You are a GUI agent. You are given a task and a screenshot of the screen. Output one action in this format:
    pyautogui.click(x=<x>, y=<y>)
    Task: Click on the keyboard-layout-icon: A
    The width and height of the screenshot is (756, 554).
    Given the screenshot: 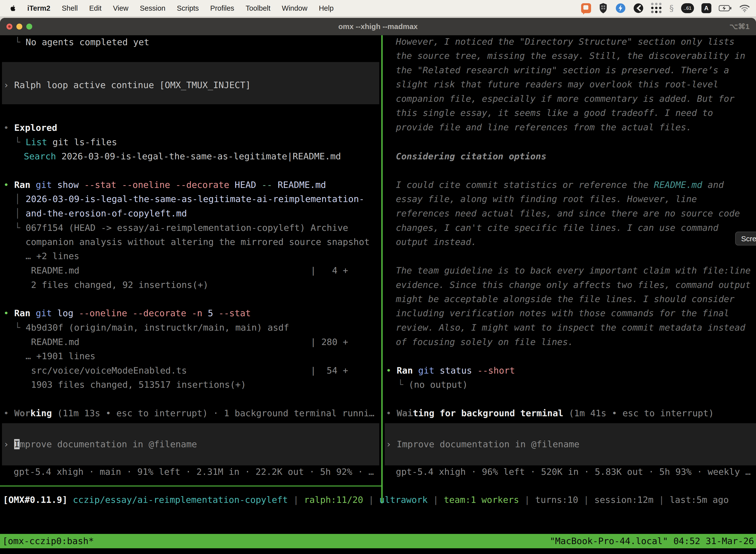 What is the action you would take?
    pyautogui.click(x=706, y=8)
    